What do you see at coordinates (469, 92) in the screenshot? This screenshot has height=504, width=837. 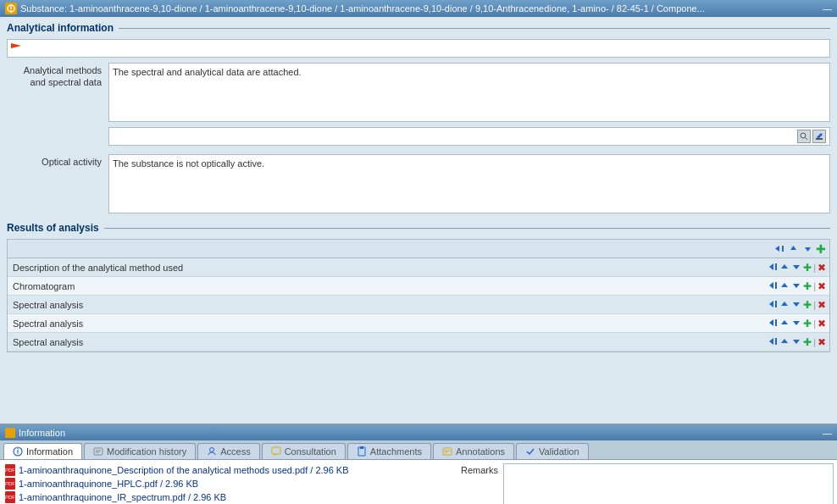 I see `analytical-methods-content: The spectral and analytical data are att…` at bounding box center [469, 92].